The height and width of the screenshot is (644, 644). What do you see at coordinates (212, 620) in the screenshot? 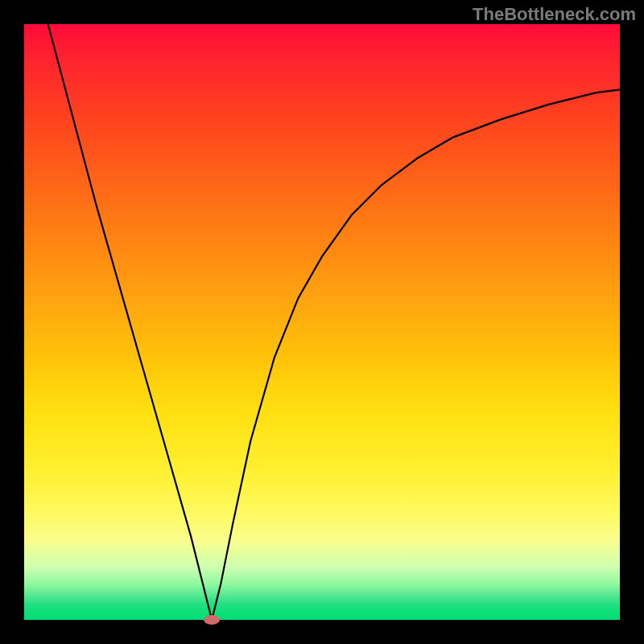
I see `minimum-marker` at bounding box center [212, 620].